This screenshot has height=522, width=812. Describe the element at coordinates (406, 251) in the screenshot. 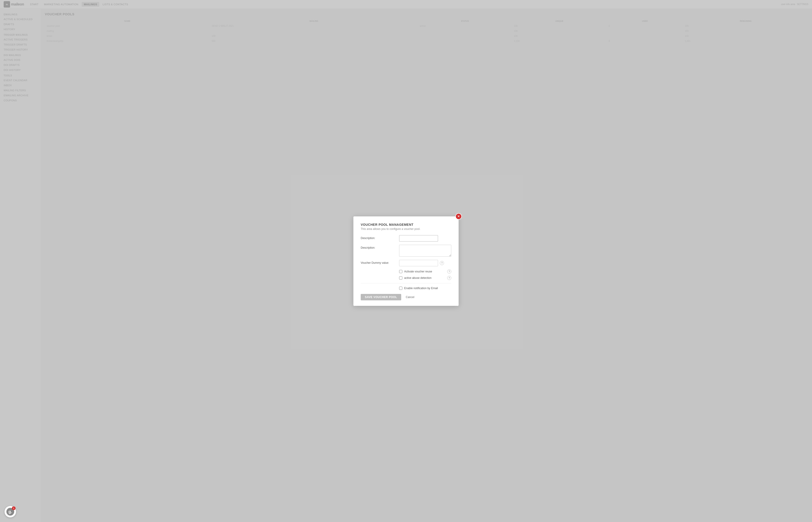

I see `description-long-row: Description:` at that location.